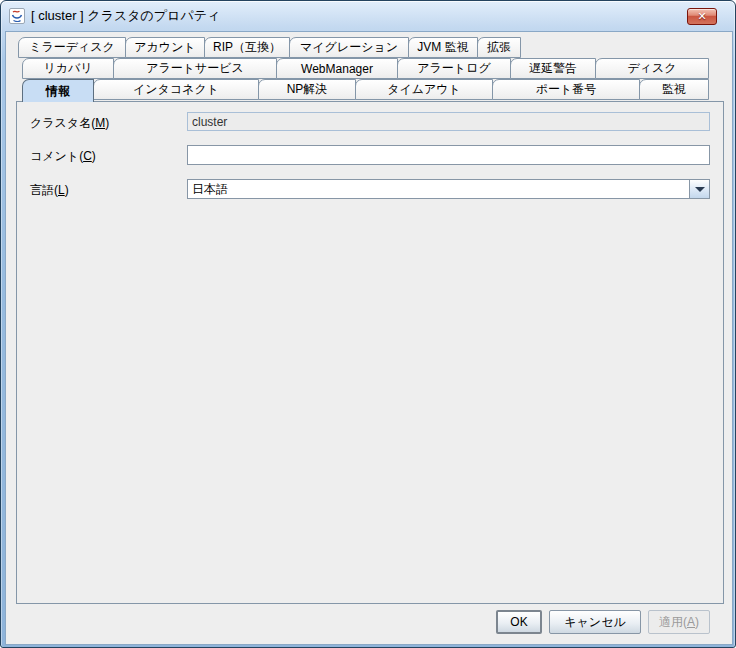 The width and height of the screenshot is (736, 648). I want to click on tab-port-number: ポート番号, so click(566, 90).